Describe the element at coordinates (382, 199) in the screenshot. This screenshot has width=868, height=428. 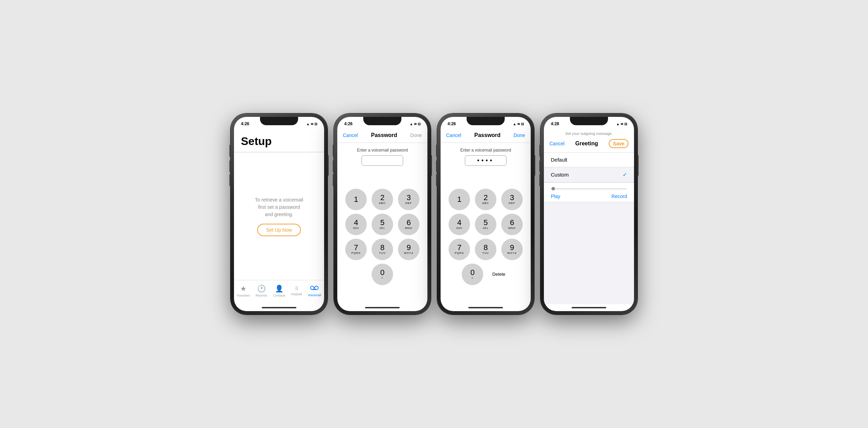
I see `keypad-row-1: 1 2ABC 3DEF` at that location.